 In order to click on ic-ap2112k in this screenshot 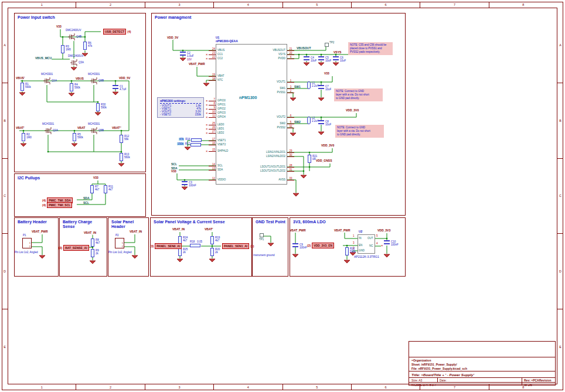, I will do `click(366, 244)`.